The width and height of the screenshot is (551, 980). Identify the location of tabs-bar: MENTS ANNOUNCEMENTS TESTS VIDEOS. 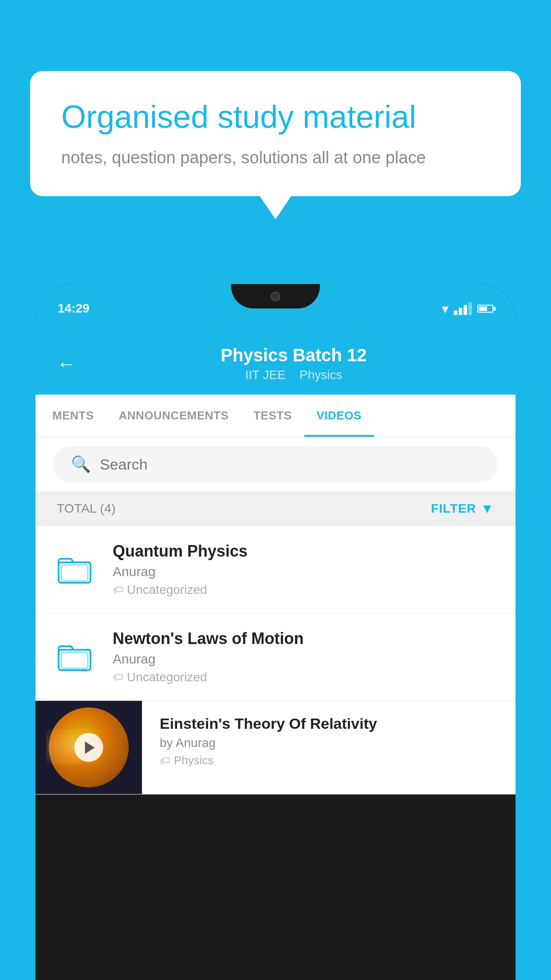
(276, 416).